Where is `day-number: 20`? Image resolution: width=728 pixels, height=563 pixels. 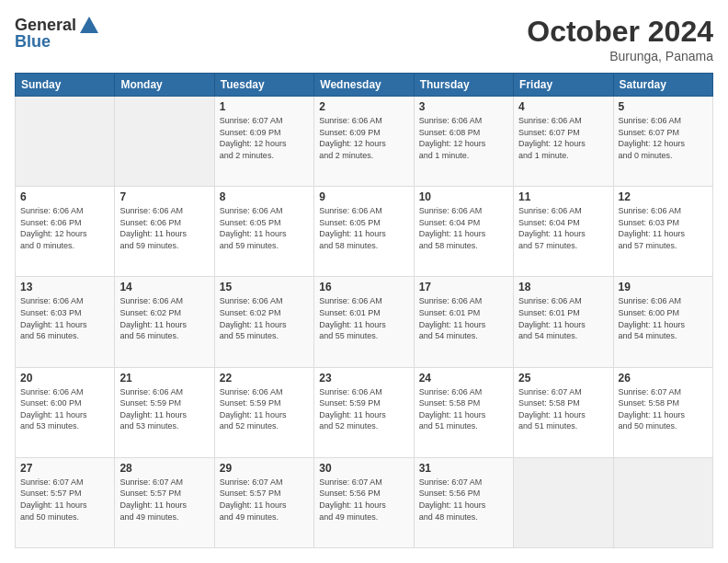
day-number: 20 is located at coordinates (64, 378).